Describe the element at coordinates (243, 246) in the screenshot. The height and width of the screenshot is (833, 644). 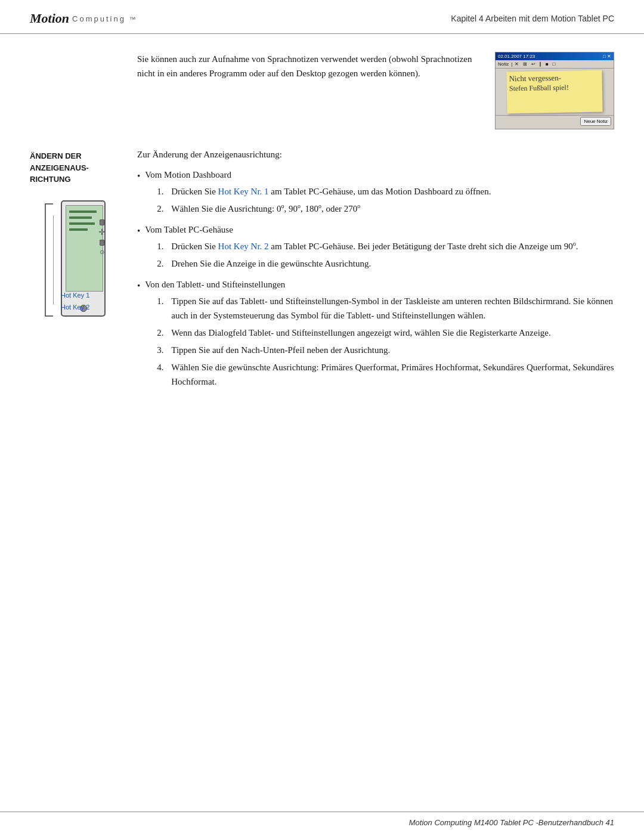
I see `hot-key-nr2-link: Hot Key Nr. 2` at that location.